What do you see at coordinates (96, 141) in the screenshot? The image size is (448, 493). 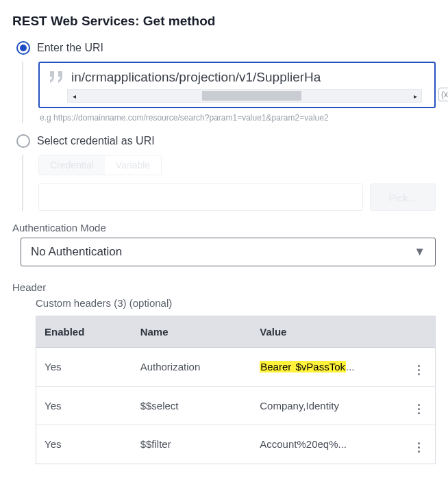 I see `radio-select-credential-label: Select credential as URI` at bounding box center [96, 141].